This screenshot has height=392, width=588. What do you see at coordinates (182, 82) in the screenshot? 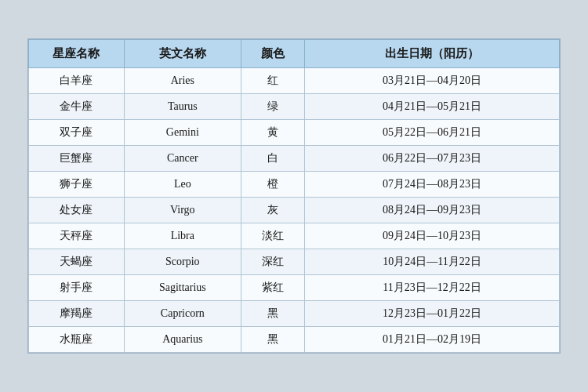
I see `cell-en-name: Aries` at bounding box center [182, 82].